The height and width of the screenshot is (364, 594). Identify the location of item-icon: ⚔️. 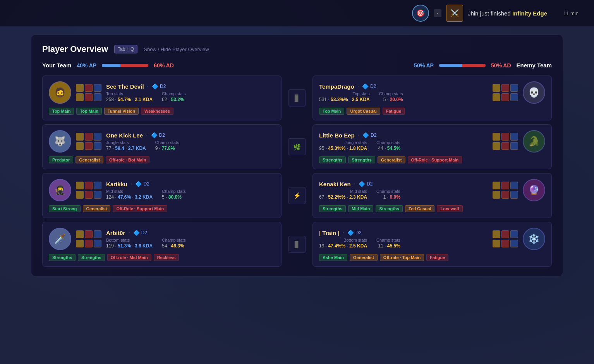
(455, 13).